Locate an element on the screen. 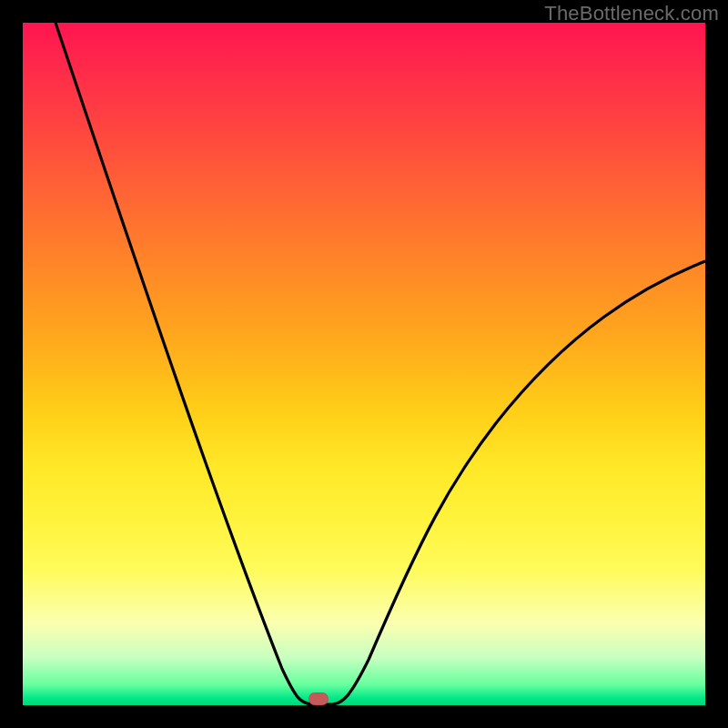 The width and height of the screenshot is (728, 728). bottleneck-marker is located at coordinates (318, 699).